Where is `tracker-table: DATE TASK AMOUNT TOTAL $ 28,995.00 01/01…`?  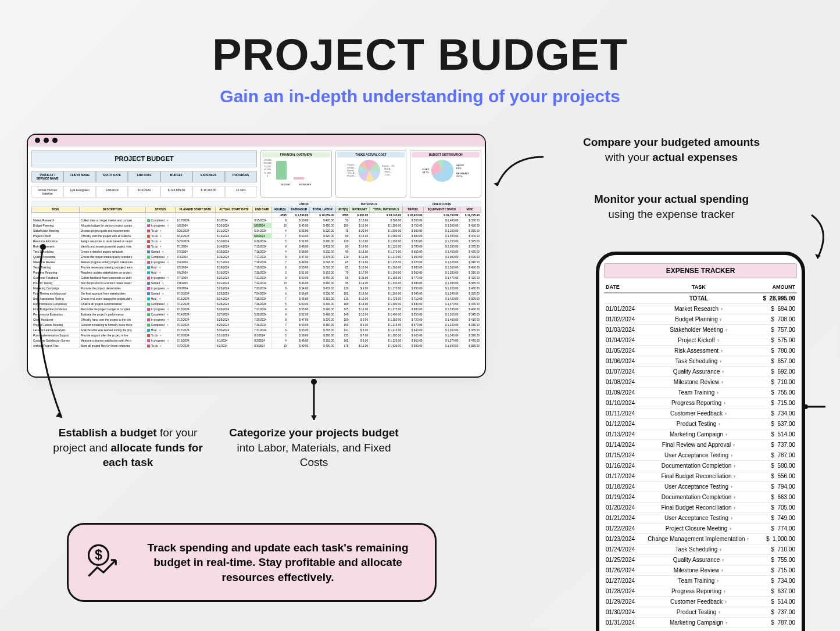
tracker-table: DATE TASK AMOUNT TOTAL $ 28,995.00 01/01… is located at coordinates (700, 455).